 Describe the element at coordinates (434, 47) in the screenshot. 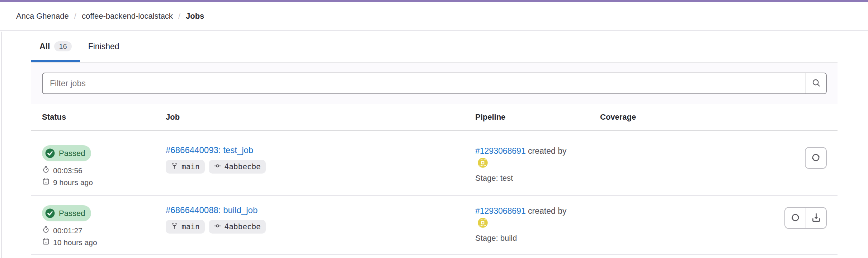

I see `jobs-scope-tabs: All 16 Finished` at that location.